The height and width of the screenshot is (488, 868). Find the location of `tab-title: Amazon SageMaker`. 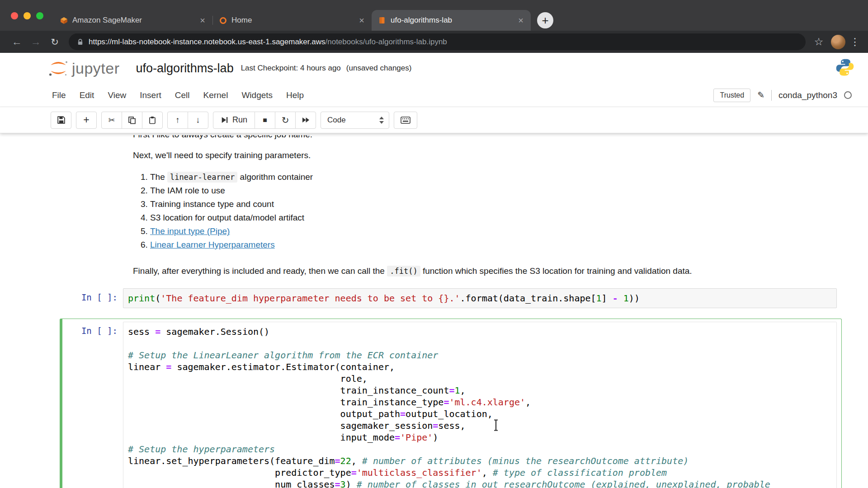

tab-title: Amazon SageMaker is located at coordinates (133, 20).